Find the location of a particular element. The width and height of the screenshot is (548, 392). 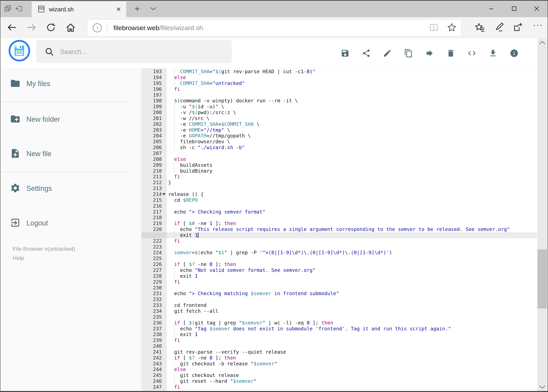

code-line: -e GOPATH=//tmp/gopath \ is located at coordinates (209, 136).